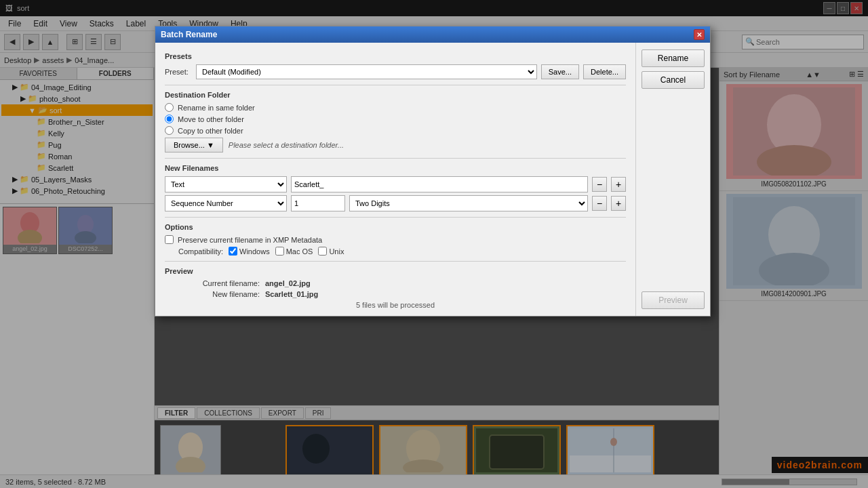 This screenshot has height=488, width=868. Describe the element at coordinates (673, 58) in the screenshot. I see `rename-btn: Rename` at that location.